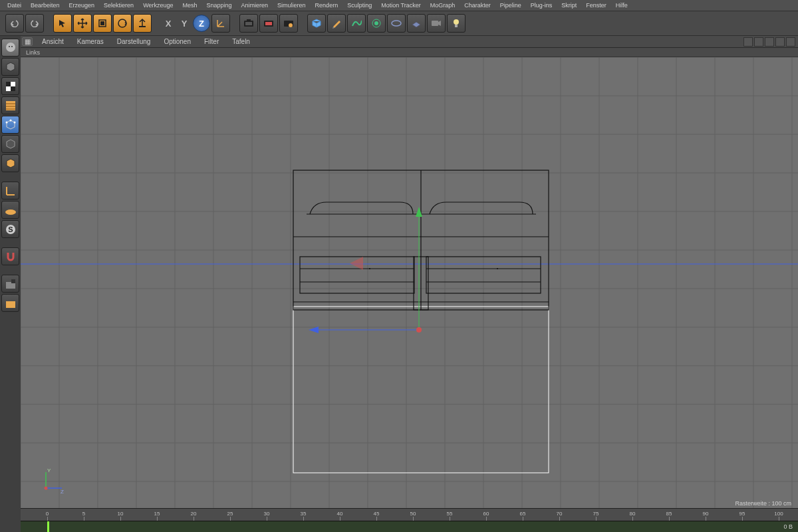  Describe the element at coordinates (11, 66) in the screenshot. I see `model-mode-button` at that location.